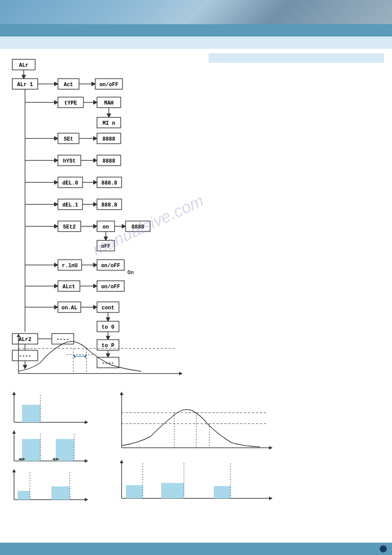 The image size is (392, 555). I want to click on svg-text: oFF, so click(106, 247).